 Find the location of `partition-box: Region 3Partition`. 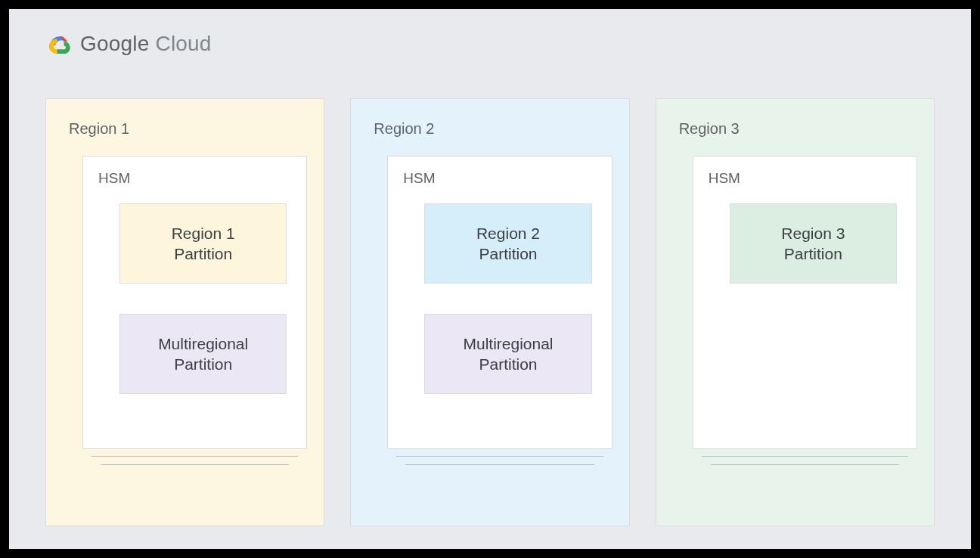

partition-box: Region 3Partition is located at coordinates (814, 243).